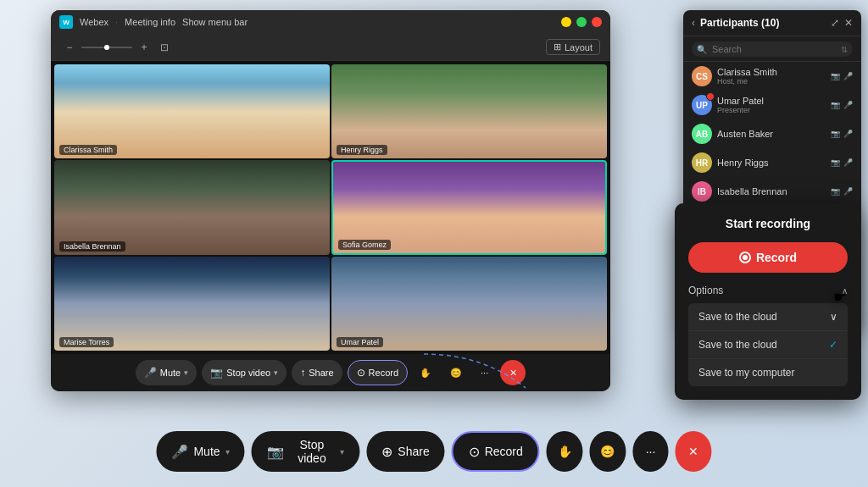 The image size is (868, 487). I want to click on participants-title: Participants (10), so click(763, 23).